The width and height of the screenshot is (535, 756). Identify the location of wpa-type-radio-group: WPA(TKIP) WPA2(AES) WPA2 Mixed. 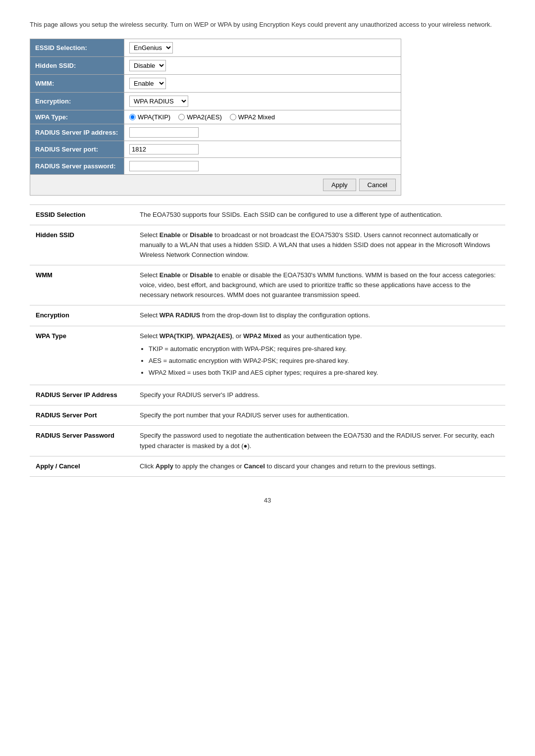
(263, 117).